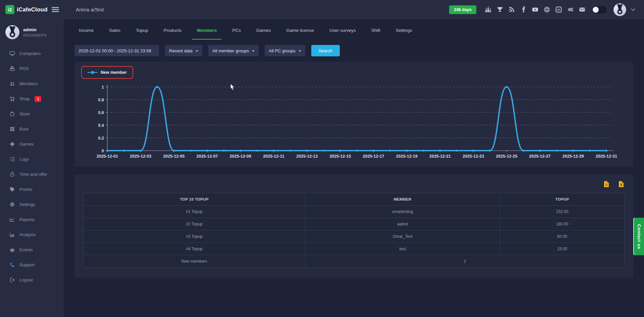 This screenshot has height=317, width=644. Describe the element at coordinates (12, 129) in the screenshot. I see `windows-icon` at that location.